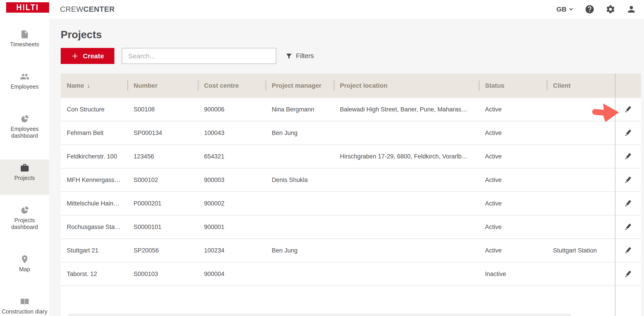  Describe the element at coordinates (163, 109) in the screenshot. I see `cell-number: S00108` at that location.